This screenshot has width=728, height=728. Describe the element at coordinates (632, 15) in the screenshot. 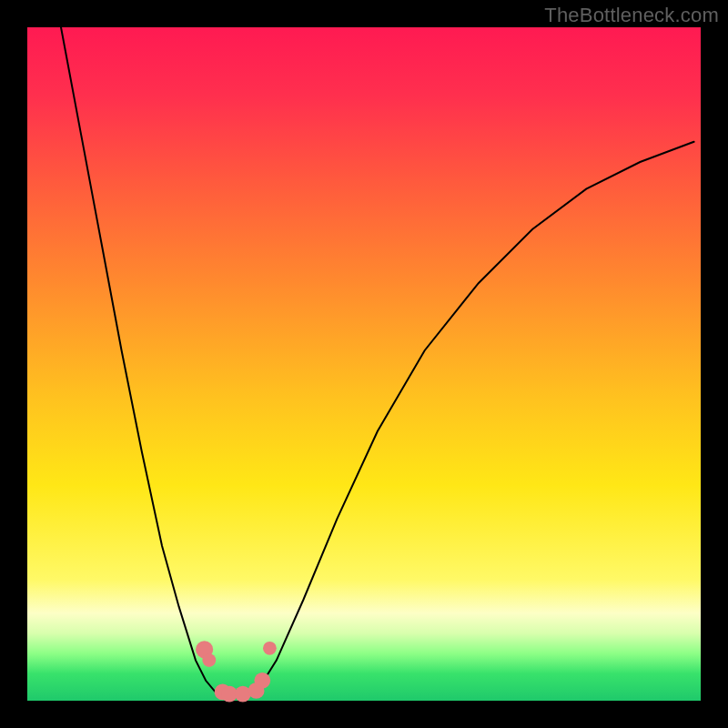

I see `watermark-text: TheBottleneck.com` at that location.